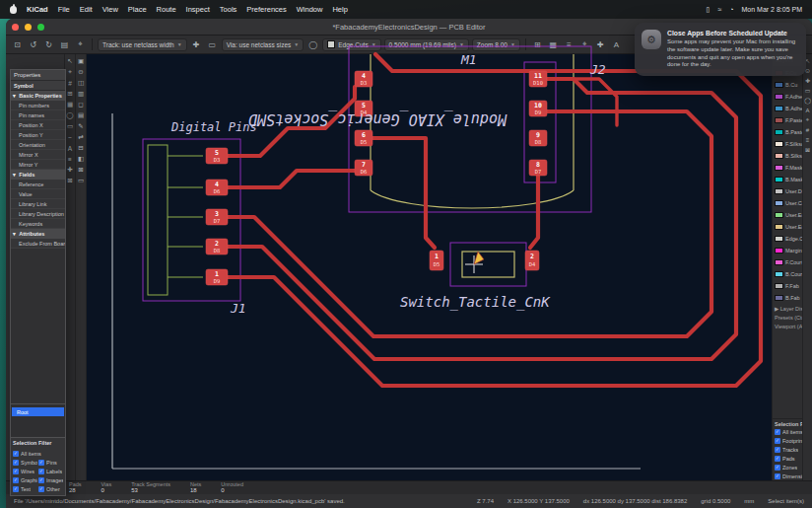 The height and width of the screenshot is (508, 812). What do you see at coordinates (70, 137) in the screenshot?
I see `curved-ratsnest-icon: ~` at bounding box center [70, 137].